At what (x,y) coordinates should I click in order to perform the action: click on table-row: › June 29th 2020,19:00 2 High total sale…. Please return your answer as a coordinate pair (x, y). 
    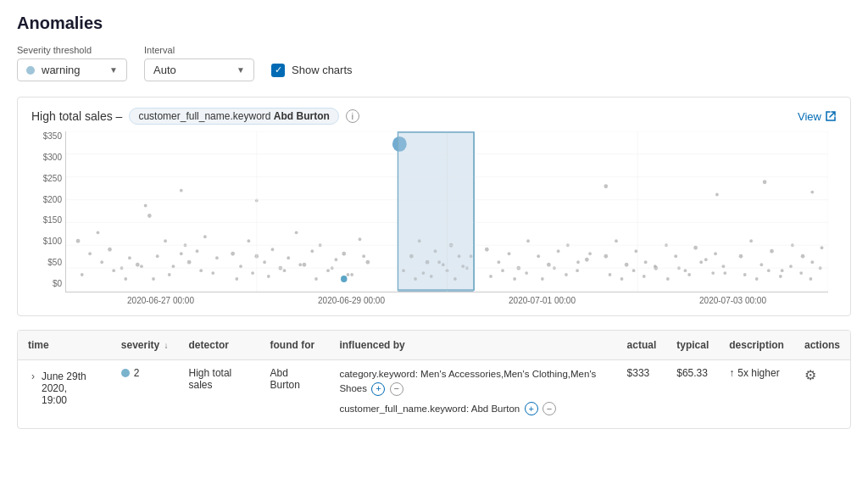
    Looking at the image, I should click on (434, 394).